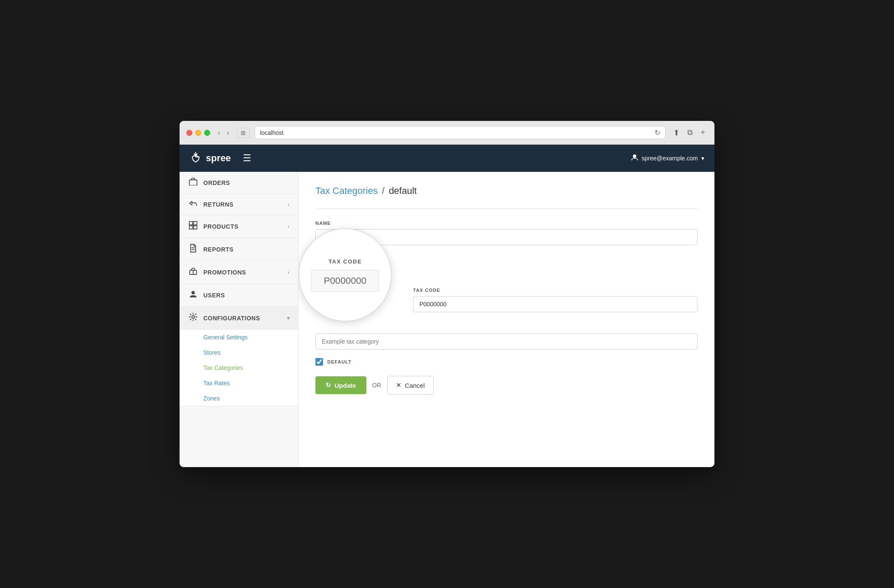 The height and width of the screenshot is (588, 894). I want to click on back-button: ‹, so click(219, 133).